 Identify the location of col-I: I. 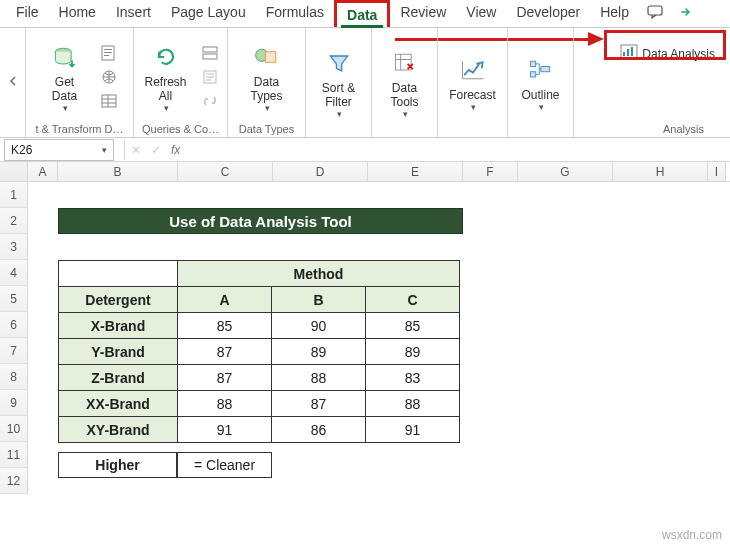
(717, 172).